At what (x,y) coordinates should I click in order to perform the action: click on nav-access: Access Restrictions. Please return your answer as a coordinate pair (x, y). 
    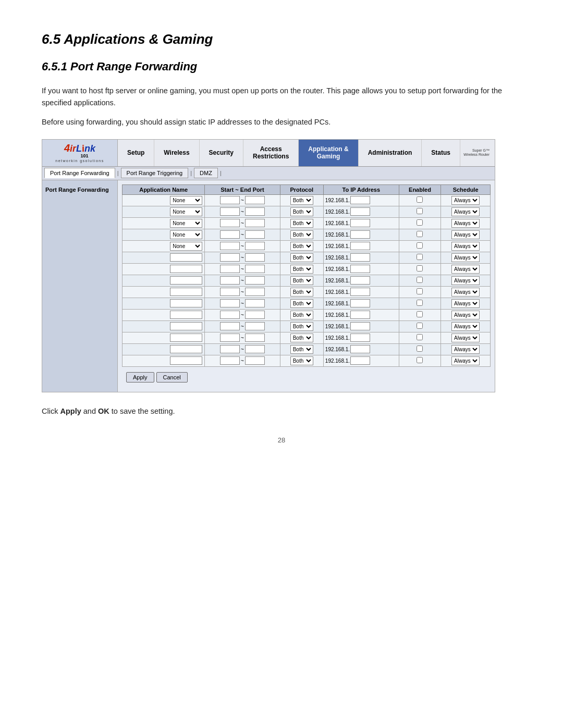
    Looking at the image, I should click on (271, 153).